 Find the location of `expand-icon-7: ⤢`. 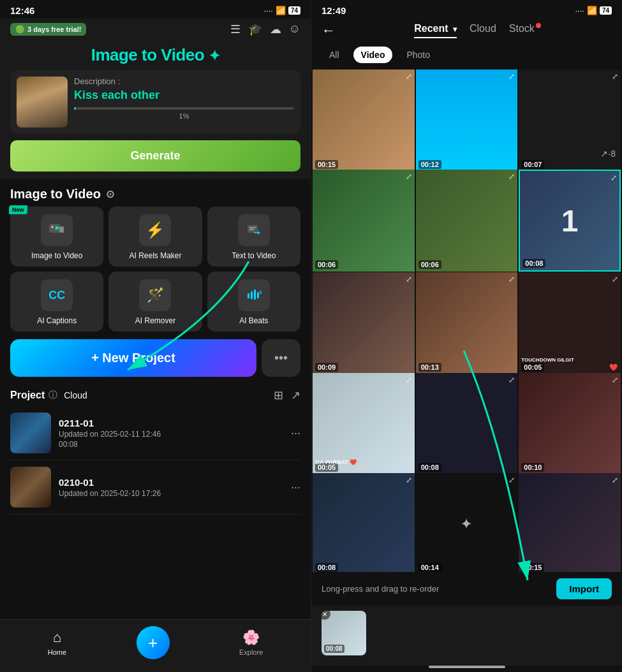

expand-icon-7: ⤢ is located at coordinates (409, 279).